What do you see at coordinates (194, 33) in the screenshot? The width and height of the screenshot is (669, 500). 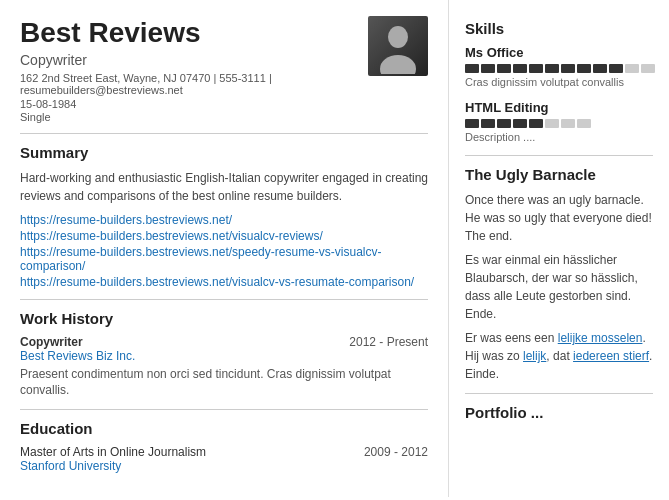 I see `candidate-name: Best Reviews` at bounding box center [194, 33].